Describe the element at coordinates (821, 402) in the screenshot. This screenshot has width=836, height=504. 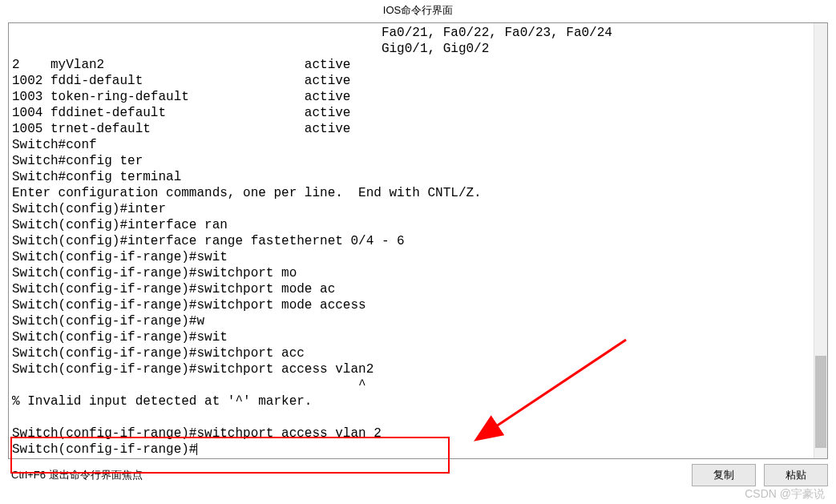
I see `scrollbar-thumb` at that location.